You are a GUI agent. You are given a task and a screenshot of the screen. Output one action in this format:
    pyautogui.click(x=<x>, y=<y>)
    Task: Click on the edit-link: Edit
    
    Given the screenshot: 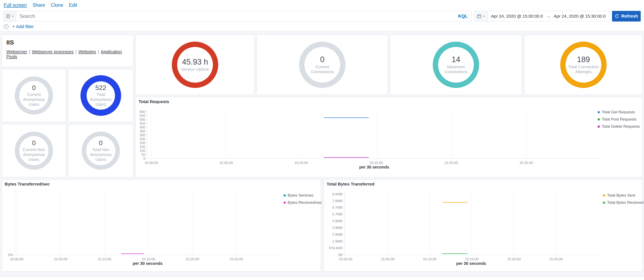 What is the action you would take?
    pyautogui.click(x=73, y=5)
    